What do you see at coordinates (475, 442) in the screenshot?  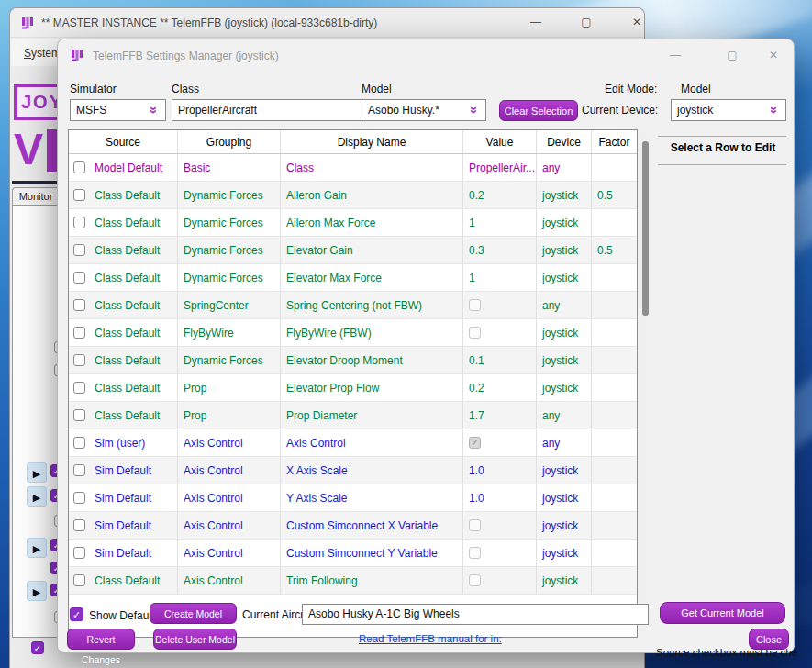 I see `value-checkbox: ✓` at bounding box center [475, 442].